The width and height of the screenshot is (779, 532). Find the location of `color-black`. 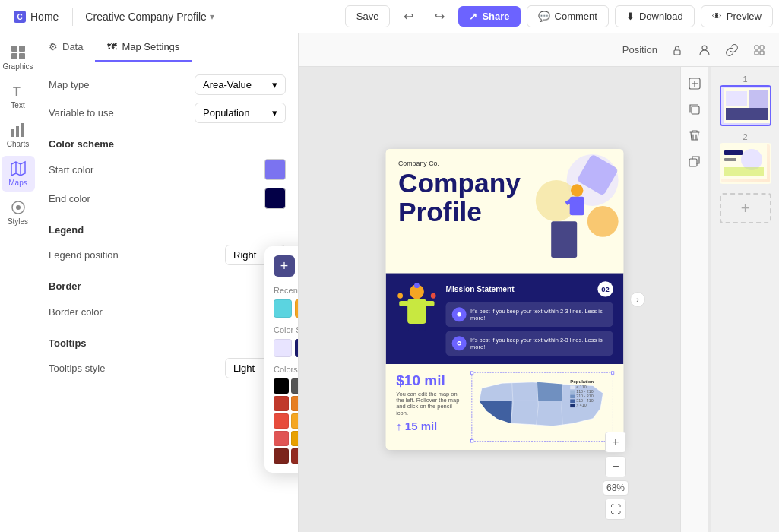

color-black is located at coordinates (281, 386).